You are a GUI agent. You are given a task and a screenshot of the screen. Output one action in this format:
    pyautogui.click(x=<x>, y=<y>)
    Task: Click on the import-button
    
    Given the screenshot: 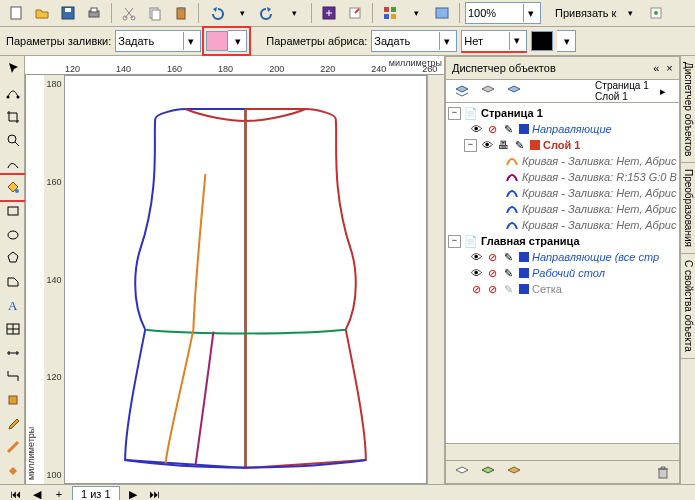 What is the action you would take?
    pyautogui.click(x=329, y=13)
    